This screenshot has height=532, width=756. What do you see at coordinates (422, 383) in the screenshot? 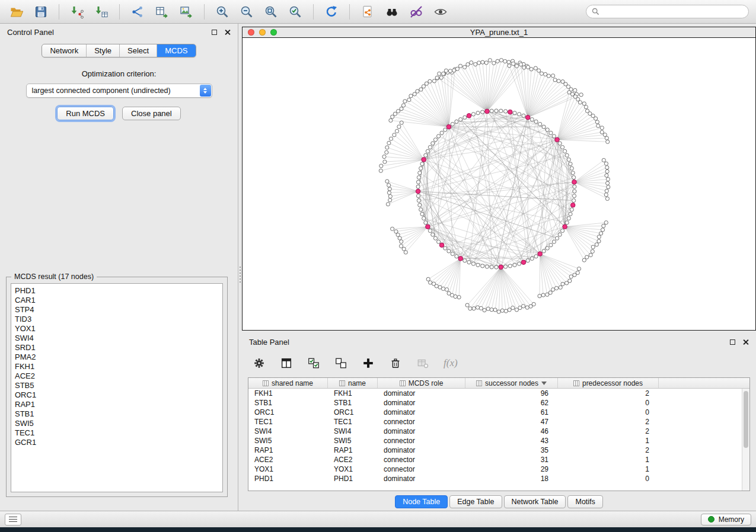
I see `column-header-mcds-role: MCDS role` at bounding box center [422, 383].